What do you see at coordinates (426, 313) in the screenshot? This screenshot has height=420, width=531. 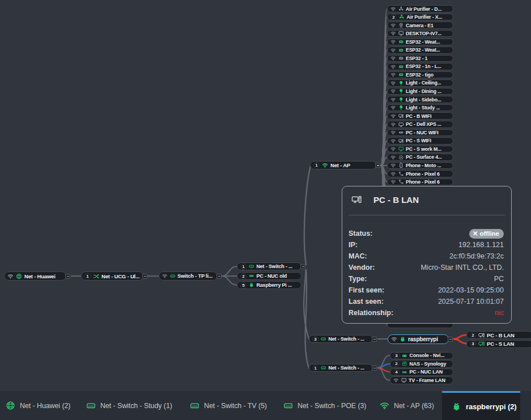 I see `popup-row-relationship: Relationship:nic` at bounding box center [426, 313].